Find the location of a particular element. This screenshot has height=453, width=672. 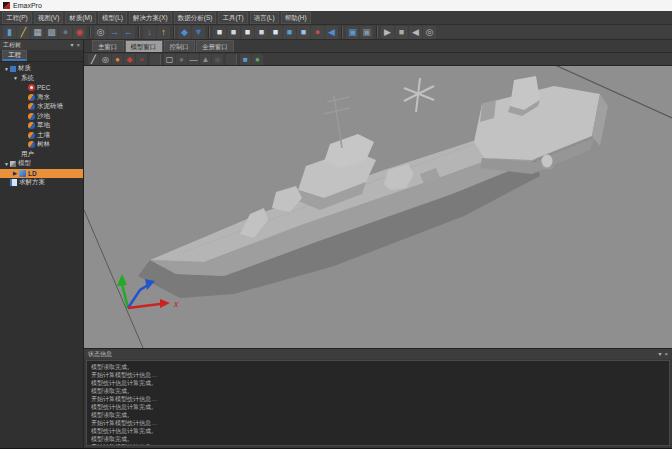

zoom-icon: ◎ is located at coordinates (100, 32).